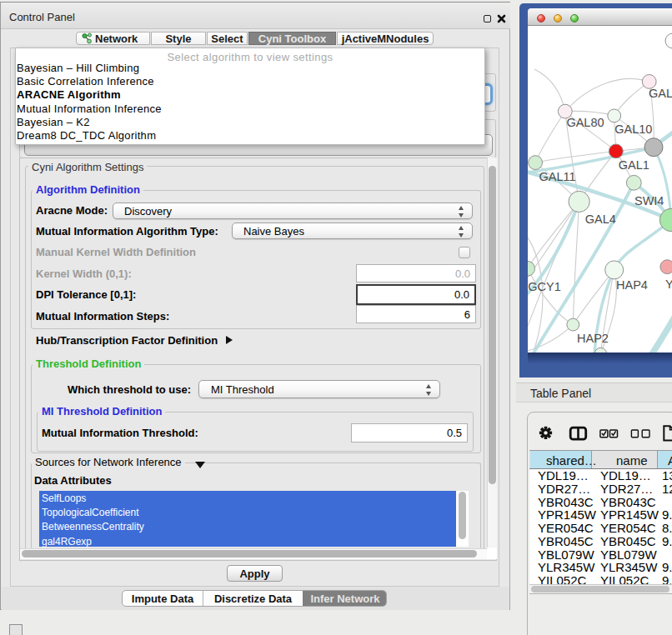 The width and height of the screenshot is (672, 635). Describe the element at coordinates (669, 284) in the screenshot. I see `svg-text: YEL` at that location.